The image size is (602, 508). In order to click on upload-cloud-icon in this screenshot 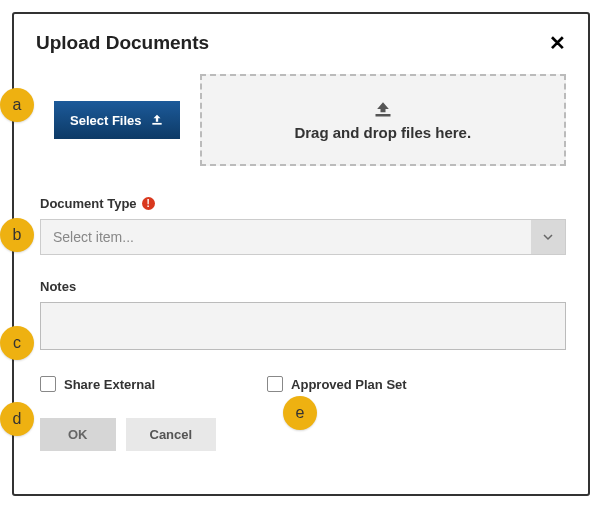, I will do `click(383, 109)`.